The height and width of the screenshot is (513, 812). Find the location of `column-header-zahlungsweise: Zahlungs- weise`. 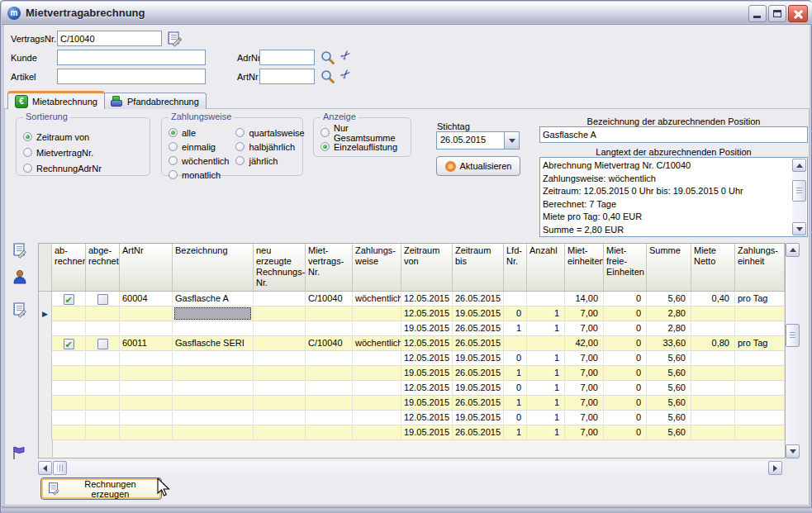

column-header-zahlungsweise: Zahlungs- weise is located at coordinates (377, 268).